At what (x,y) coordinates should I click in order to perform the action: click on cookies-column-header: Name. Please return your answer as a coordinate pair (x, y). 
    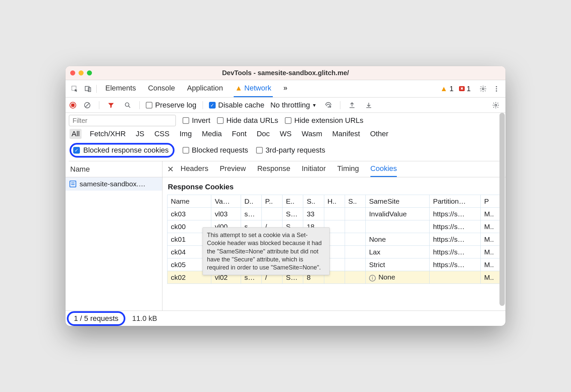
    Looking at the image, I should click on (189, 201).